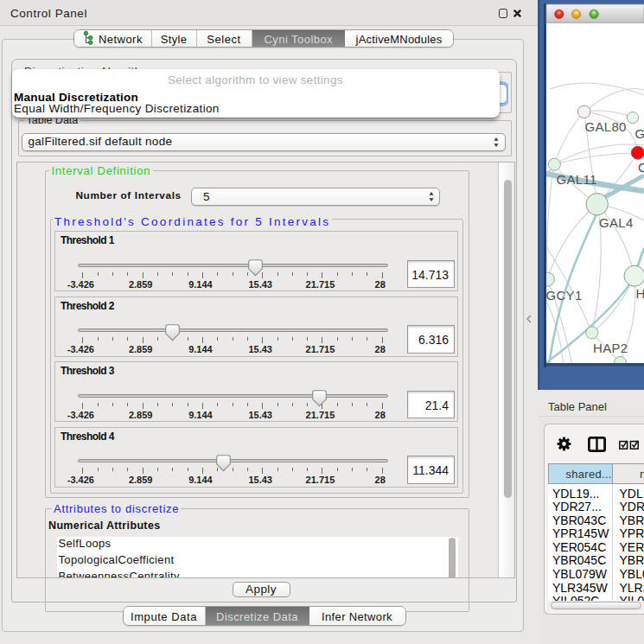  Describe the element at coordinates (564, 296) in the screenshot. I see `svg-text: GCY1` at that location.